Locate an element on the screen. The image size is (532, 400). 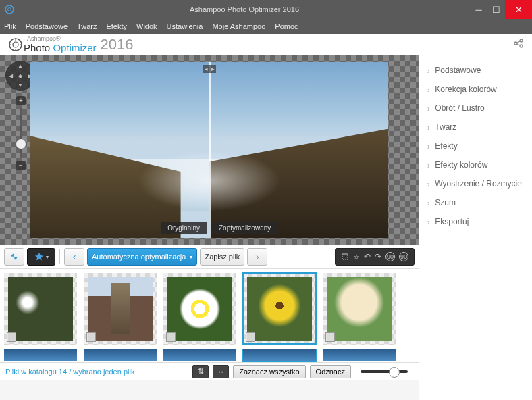
logo-brand: Ashampoo® is located at coordinates (62, 39).